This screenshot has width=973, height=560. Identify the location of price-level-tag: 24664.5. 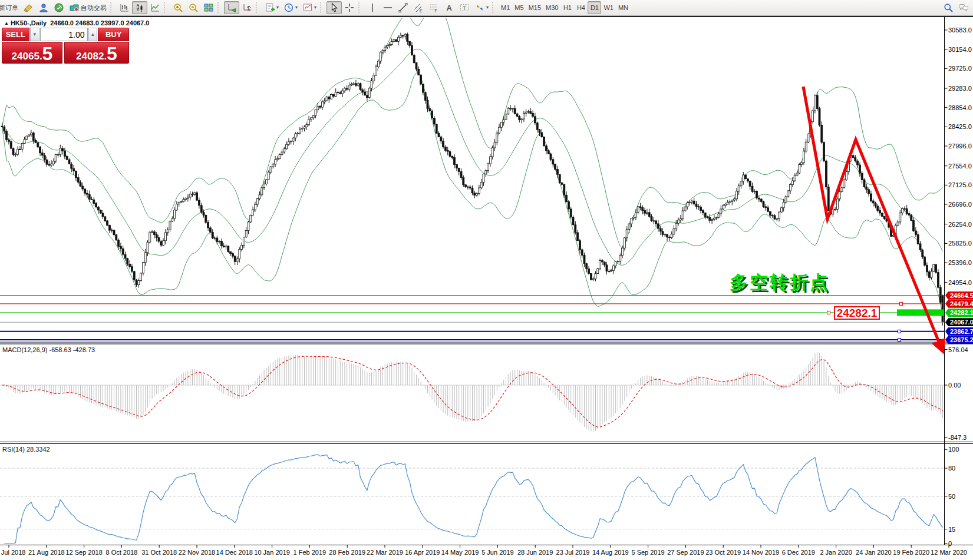
(959, 296).